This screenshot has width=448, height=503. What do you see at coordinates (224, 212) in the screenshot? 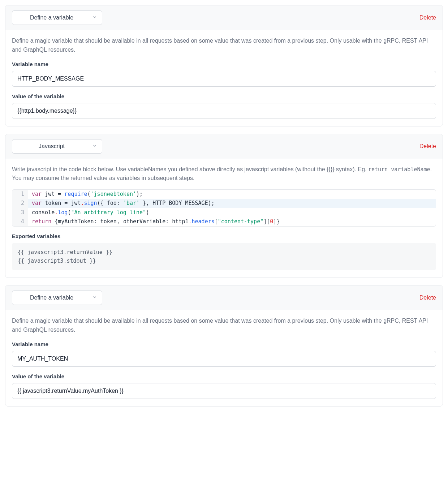
I see `code-line: 3console.log("An arbitrary log line")` at bounding box center [224, 212].